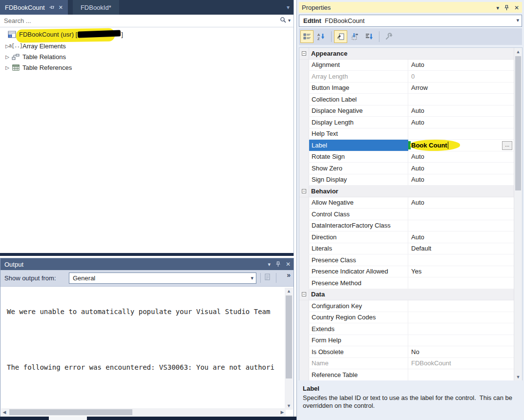 The height and width of the screenshot is (420, 524). I want to click on property-row: Configuration Key, so click(407, 306).